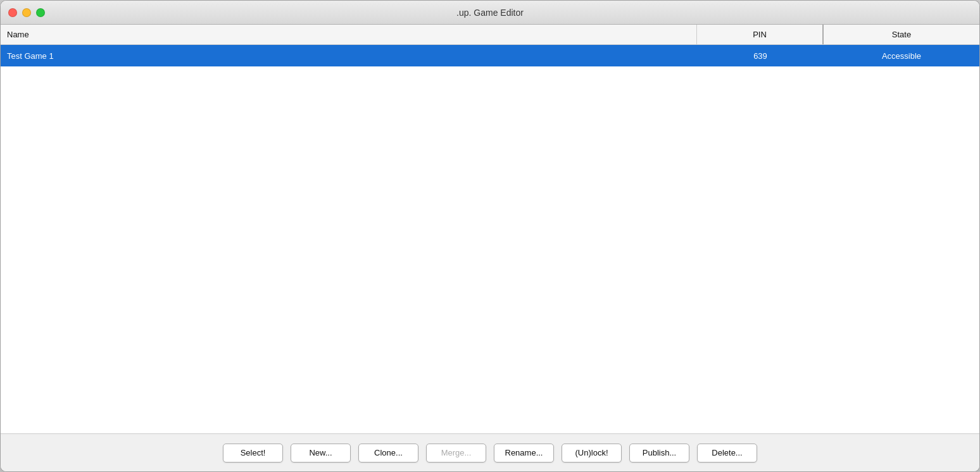 This screenshot has height=472, width=980. Describe the element at coordinates (456, 453) in the screenshot. I see `merge-button: Merge...` at that location.